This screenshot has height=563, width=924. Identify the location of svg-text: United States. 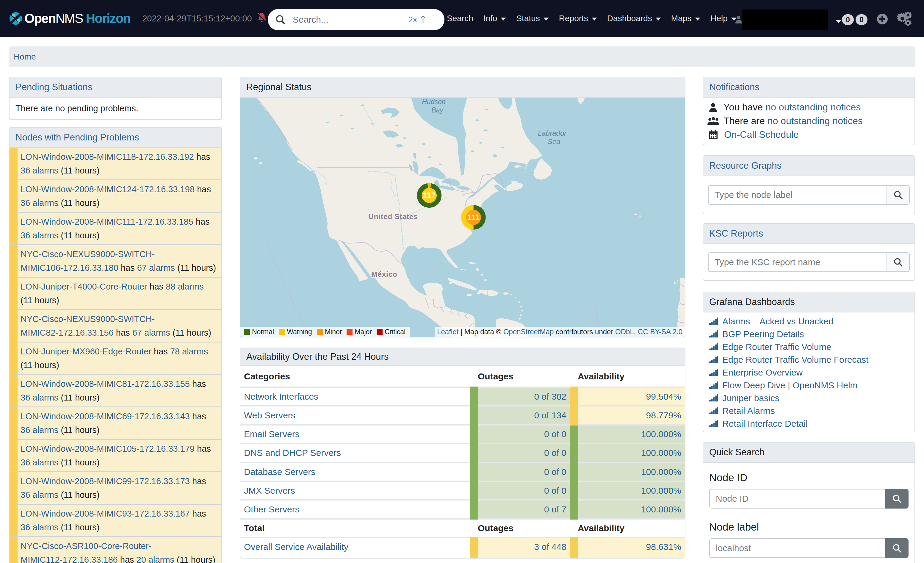
(393, 216).